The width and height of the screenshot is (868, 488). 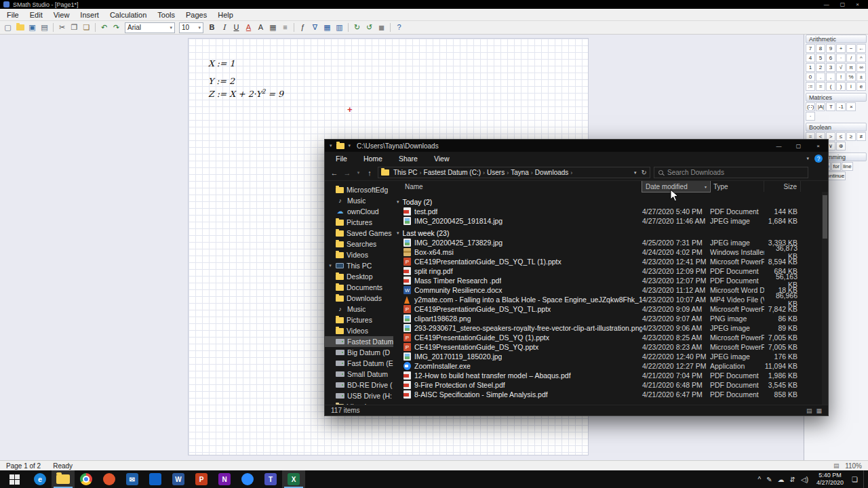 What do you see at coordinates (166, 15) in the screenshot?
I see `menu-tools: Tools` at bounding box center [166, 15].